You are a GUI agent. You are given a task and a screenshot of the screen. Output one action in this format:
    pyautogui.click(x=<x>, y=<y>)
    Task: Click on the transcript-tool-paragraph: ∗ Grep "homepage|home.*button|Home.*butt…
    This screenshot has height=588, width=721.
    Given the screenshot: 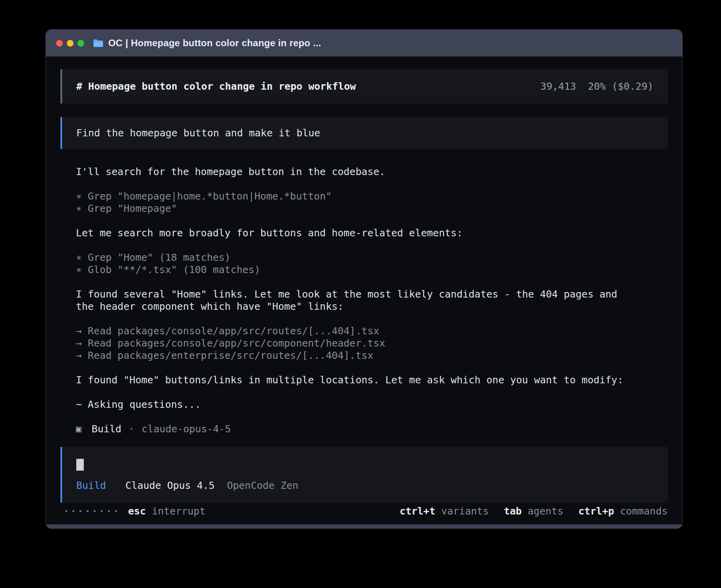 What is the action you would take?
    pyautogui.click(x=358, y=202)
    